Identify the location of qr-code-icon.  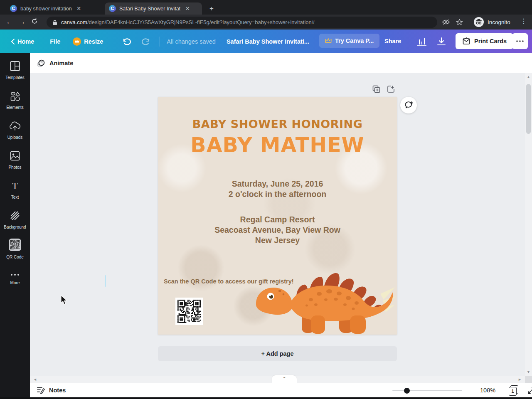
(15, 245).